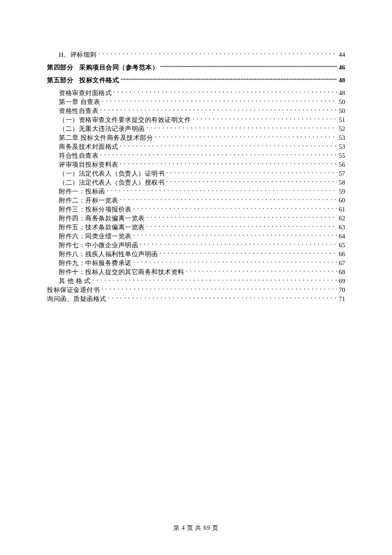 This screenshot has height=555, width=392. I want to click on toc-entry: 第二章 投标文件商务及技术部分53, so click(196, 138).